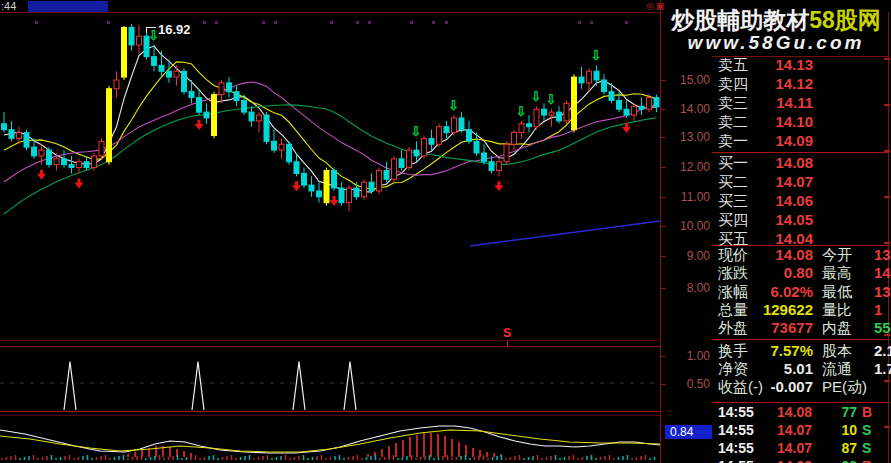 The height and width of the screenshot is (463, 891). I want to click on tick-side: S, so click(866, 448).